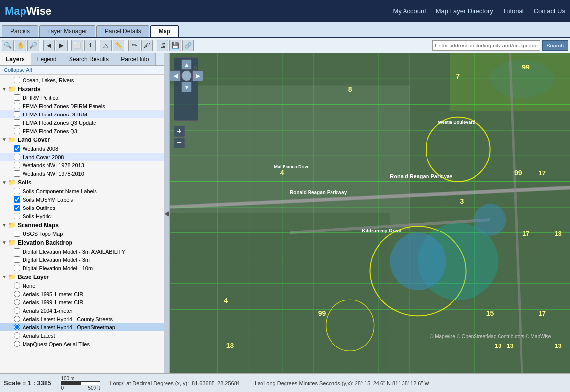 The image size is (570, 392). I want to click on group-elevation-header: ▼ 📁 Elevation Backdrop, so click(82, 243).